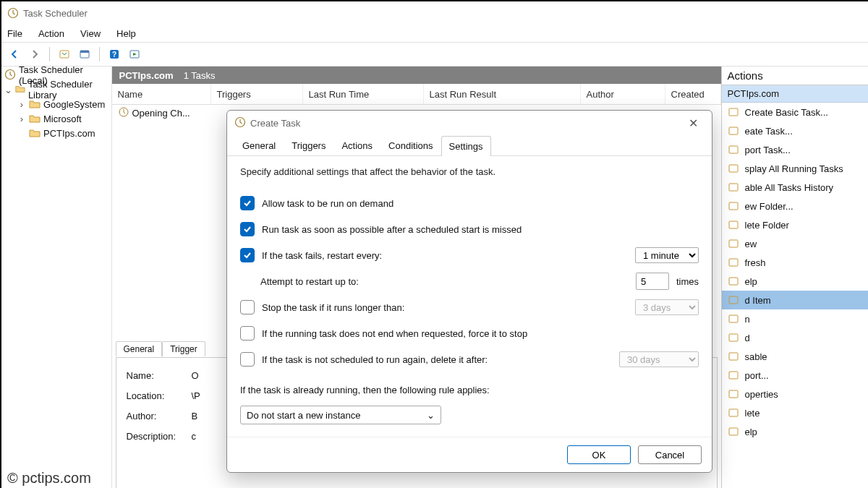  What do you see at coordinates (56, 119) in the screenshot?
I see `tree-item-microsoft: › Microsoft` at bounding box center [56, 119].